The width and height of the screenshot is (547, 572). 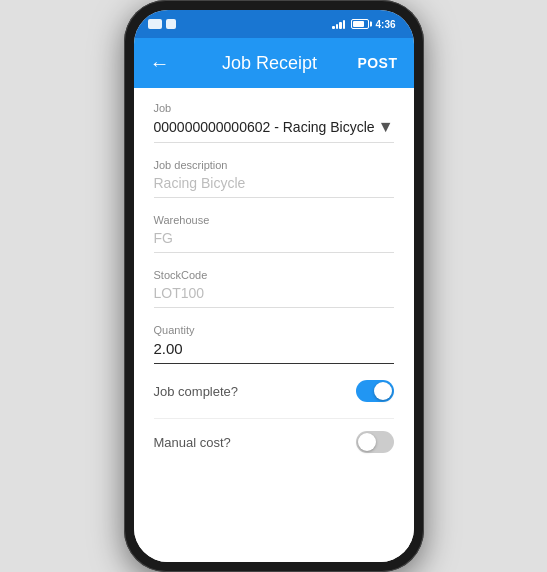 What do you see at coordinates (162, 24) in the screenshot?
I see `status-icons-left` at bounding box center [162, 24].